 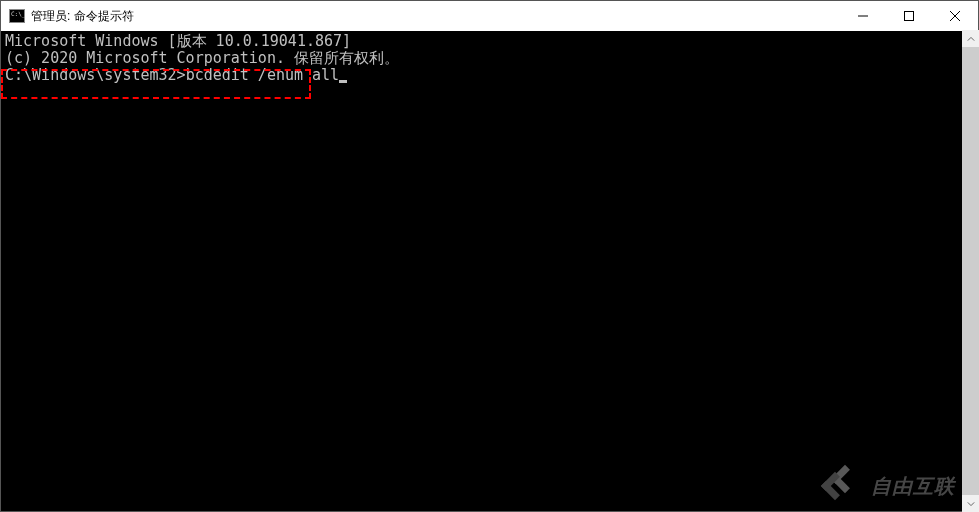 What do you see at coordinates (490, 42) in the screenshot?
I see `terminal-line-version: Microsoft Windows [版本 10.0.19041.867]` at bounding box center [490, 42].